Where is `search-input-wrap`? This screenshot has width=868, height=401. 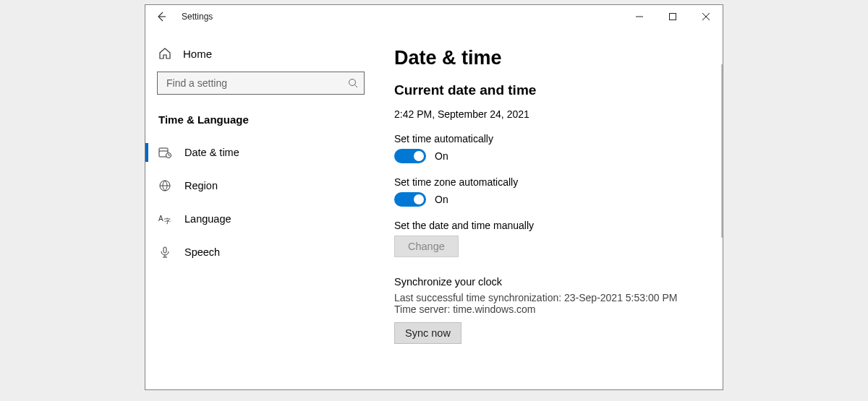
search-input-wrap is located at coordinates (260, 83).